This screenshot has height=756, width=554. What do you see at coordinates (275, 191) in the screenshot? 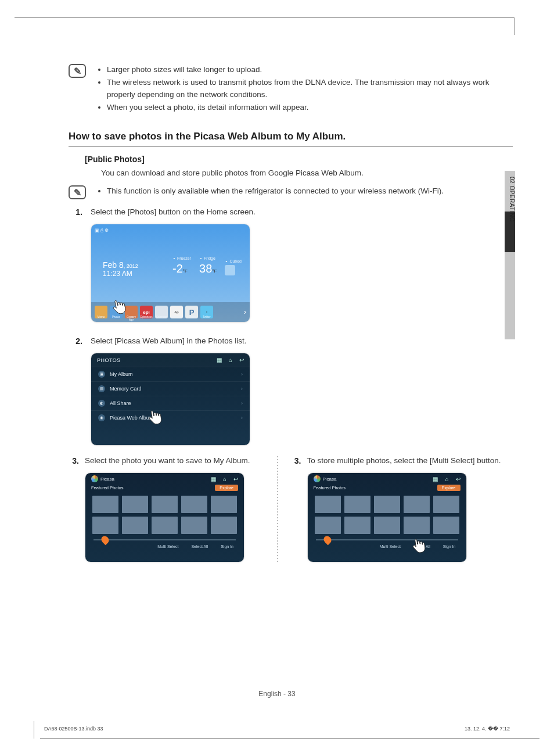
I see `note-item: This function is only available when the…` at bounding box center [275, 191].